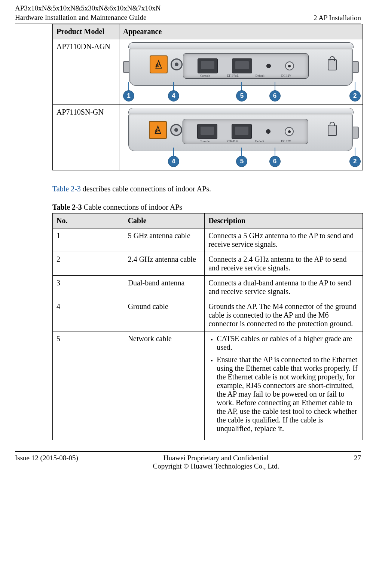  Describe the element at coordinates (146, 189) in the screenshot. I see `paragraph-text: describes cable connections of indoor AP…` at that location.